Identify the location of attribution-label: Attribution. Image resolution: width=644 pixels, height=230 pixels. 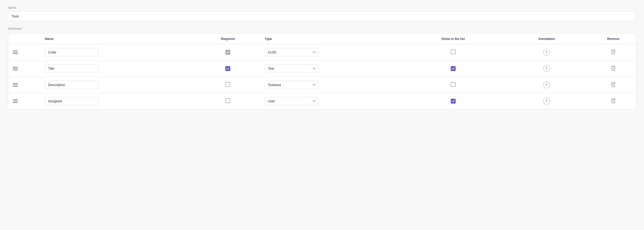
(322, 28).